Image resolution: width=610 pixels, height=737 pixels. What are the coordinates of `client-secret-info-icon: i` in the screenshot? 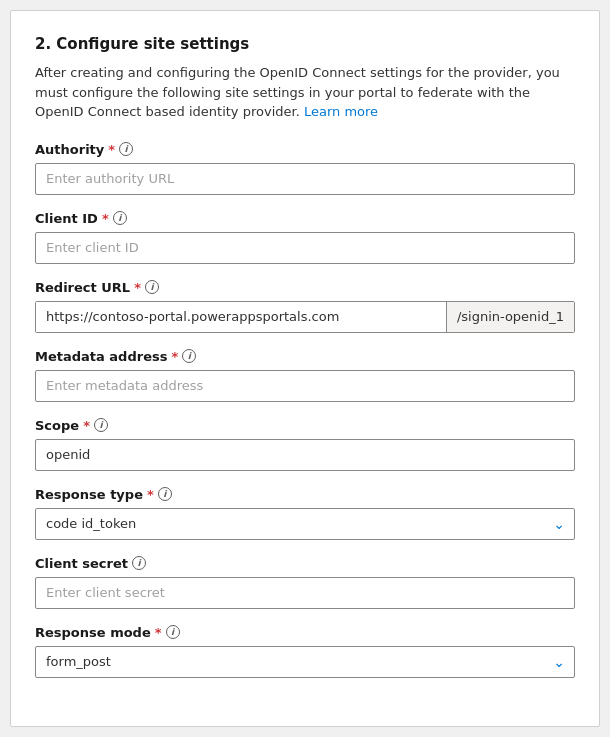 It's located at (139, 563).